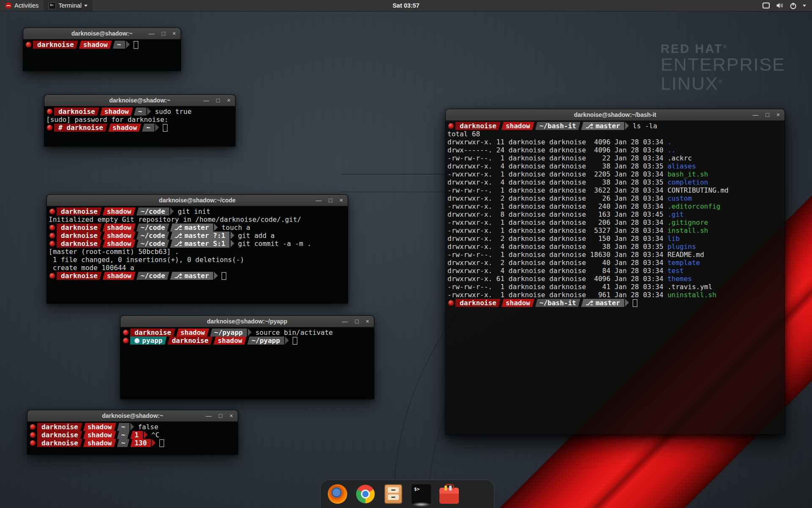  Describe the element at coordinates (102, 44) in the screenshot. I see `terminal-content: darknoiseshadow~` at that location.